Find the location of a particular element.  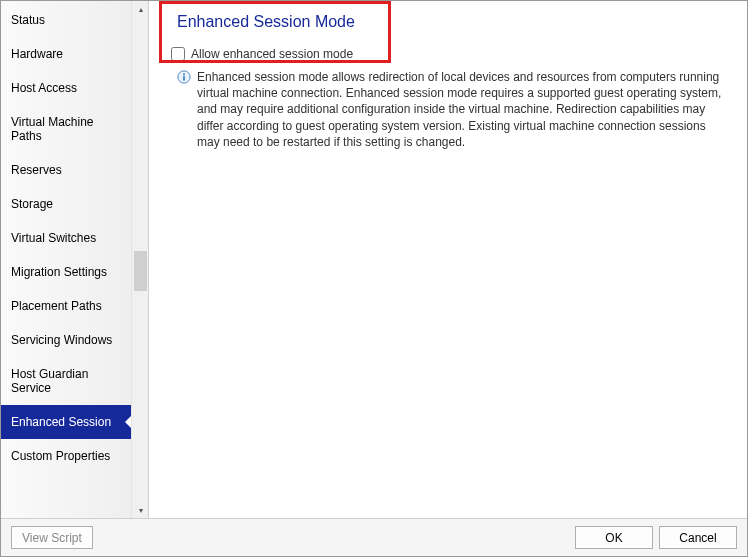

sidebar-item-custom-properties: Custom Properties is located at coordinates (66, 456).